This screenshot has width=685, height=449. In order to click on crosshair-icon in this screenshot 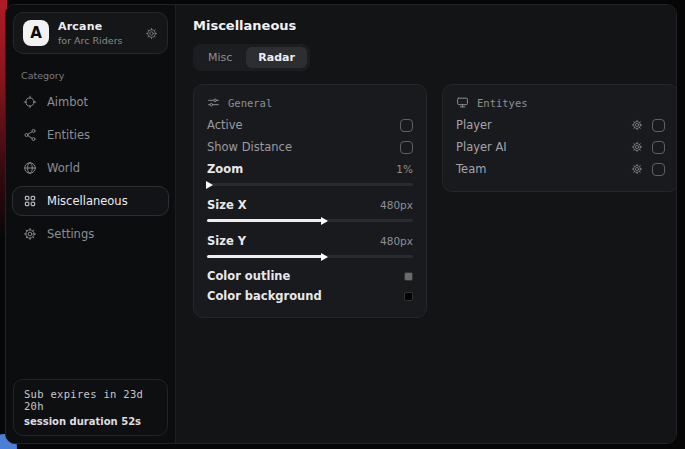, I will do `click(30, 102)`.